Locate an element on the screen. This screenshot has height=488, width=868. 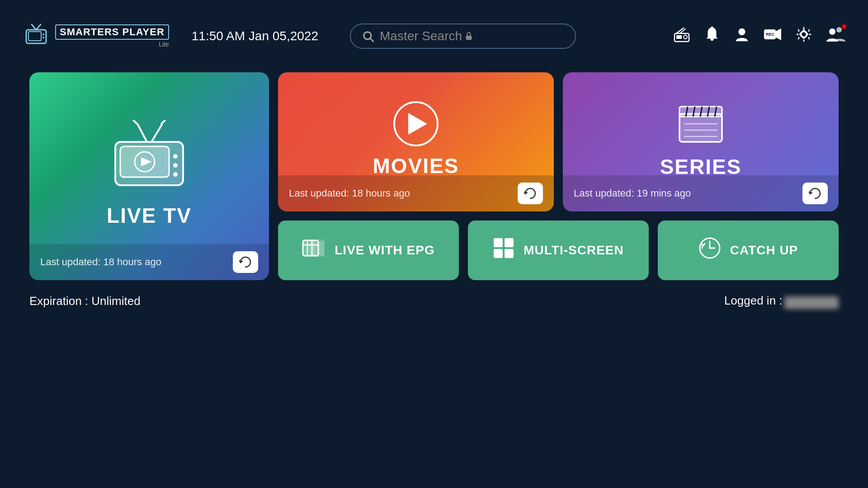
live-tv-card: LIVE TV Last updated: 18 hours ago is located at coordinates (149, 176).